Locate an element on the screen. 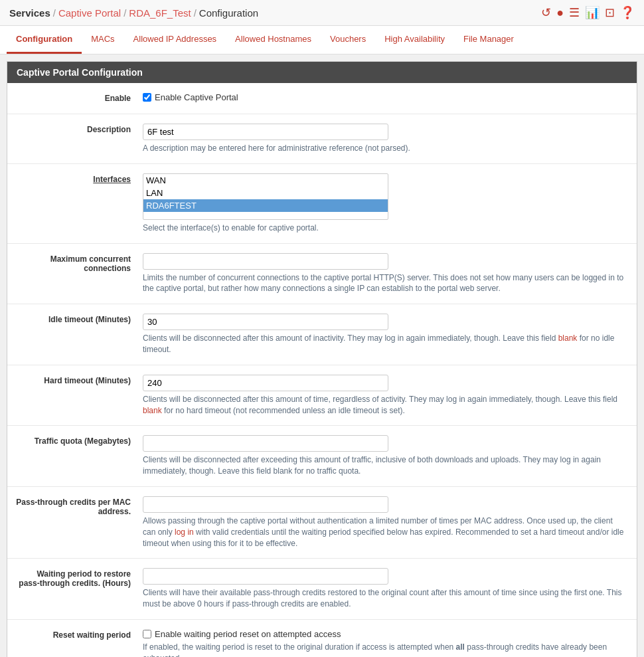  content-waiting-period: Clients will have their available pass-t… is located at coordinates (388, 589).